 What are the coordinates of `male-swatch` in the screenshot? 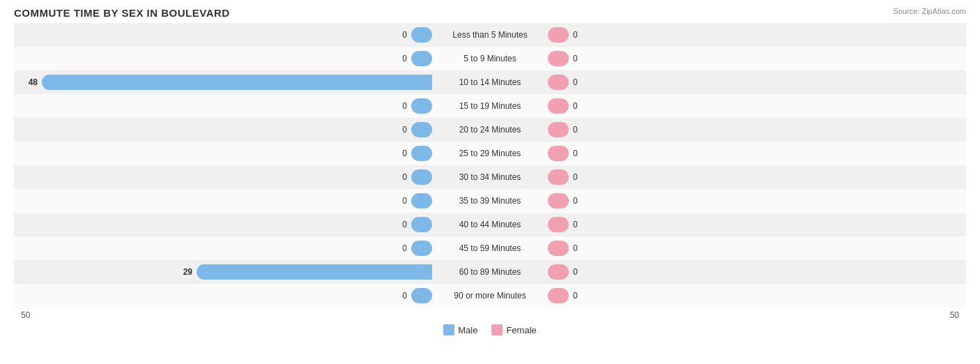 It's located at (449, 330).